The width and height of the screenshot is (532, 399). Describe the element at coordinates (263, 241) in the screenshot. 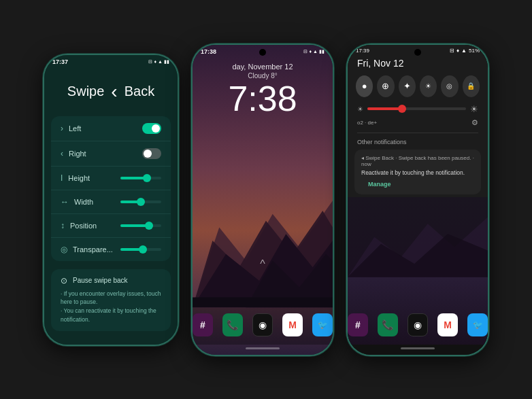

I see `mountain-svg` at that location.